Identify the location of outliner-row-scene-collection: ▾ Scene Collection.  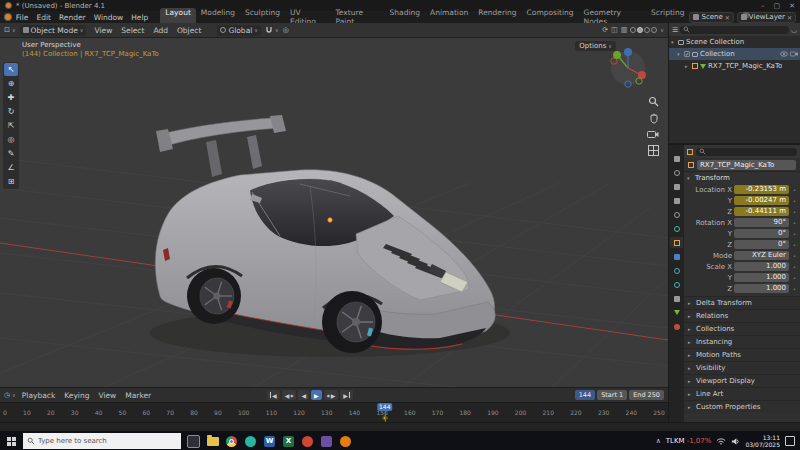
(734, 42).